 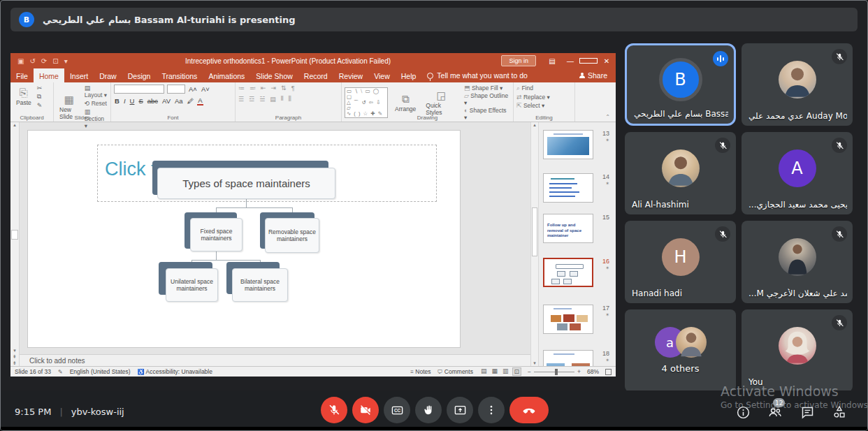 I want to click on copy-icon: ⧉, so click(x=40, y=96).